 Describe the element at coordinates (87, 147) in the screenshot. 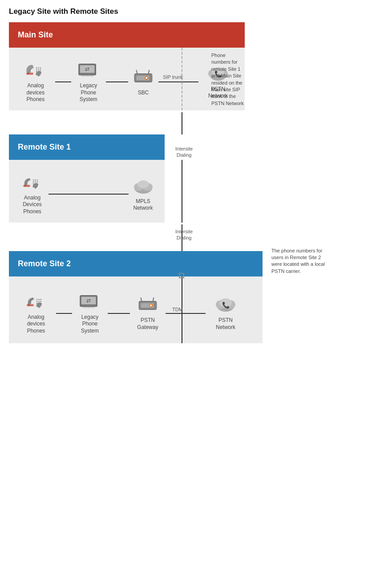

I see `remote1-header: Remote Site 1` at that location.